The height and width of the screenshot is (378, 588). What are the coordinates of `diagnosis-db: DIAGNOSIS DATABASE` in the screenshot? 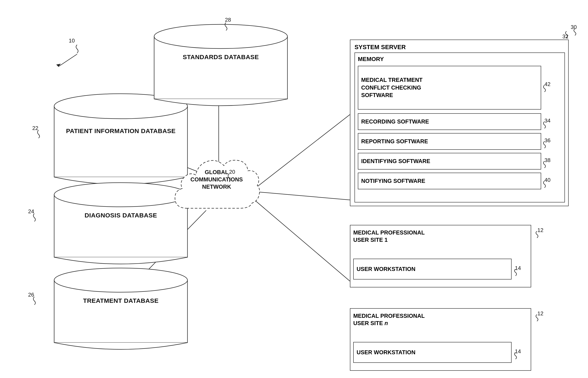 It's located at (121, 227).